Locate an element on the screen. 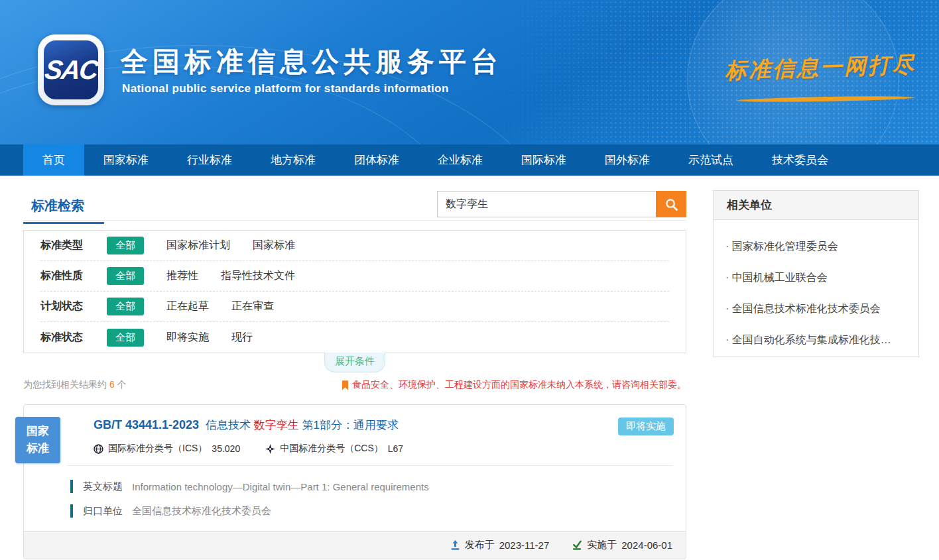 This screenshot has width=939, height=560. ccs-value: L67 is located at coordinates (395, 449).